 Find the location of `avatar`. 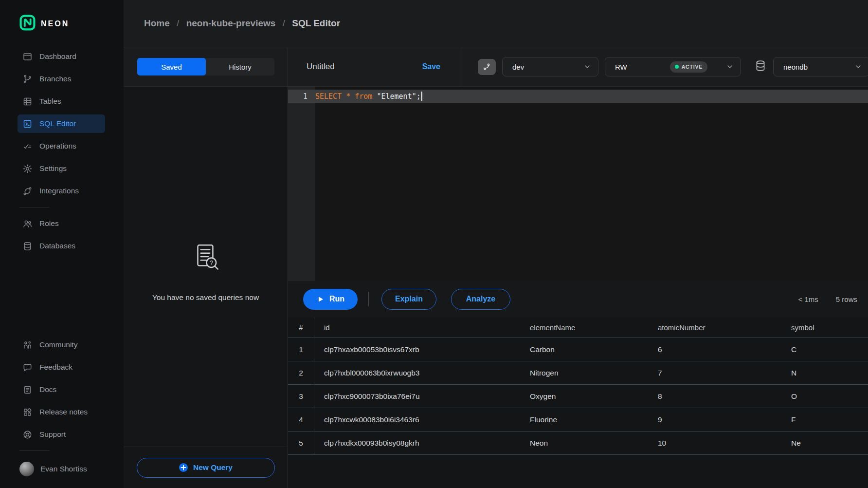

avatar is located at coordinates (27, 469).